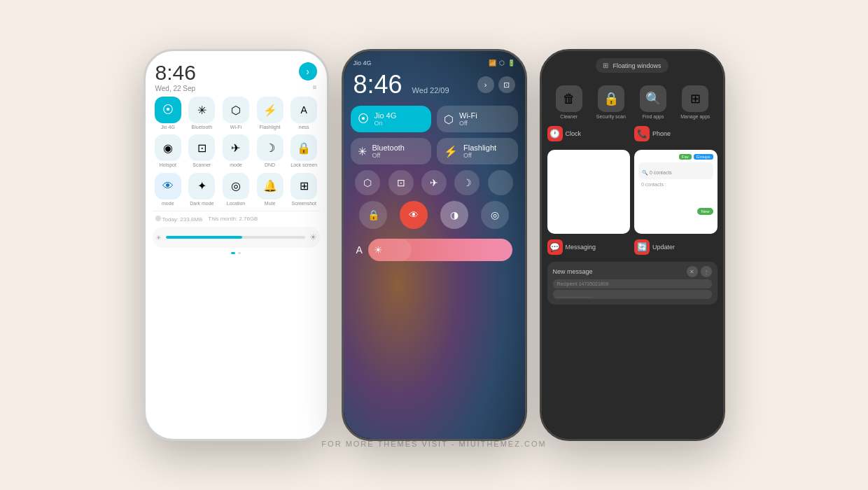  What do you see at coordinates (706, 272) in the screenshot?
I see `p3-message-more-button: ⋮` at bounding box center [706, 272].